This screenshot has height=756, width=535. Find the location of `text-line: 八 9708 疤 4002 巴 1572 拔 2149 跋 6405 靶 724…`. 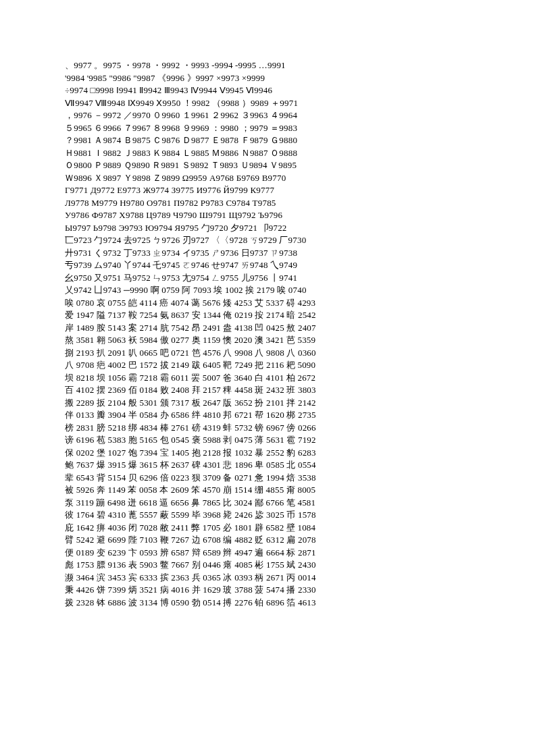

text-line: 八 9708 疤 4002 巴 1572 拔 2149 跋 6405 靶 724… is located at coordinates (268, 366).